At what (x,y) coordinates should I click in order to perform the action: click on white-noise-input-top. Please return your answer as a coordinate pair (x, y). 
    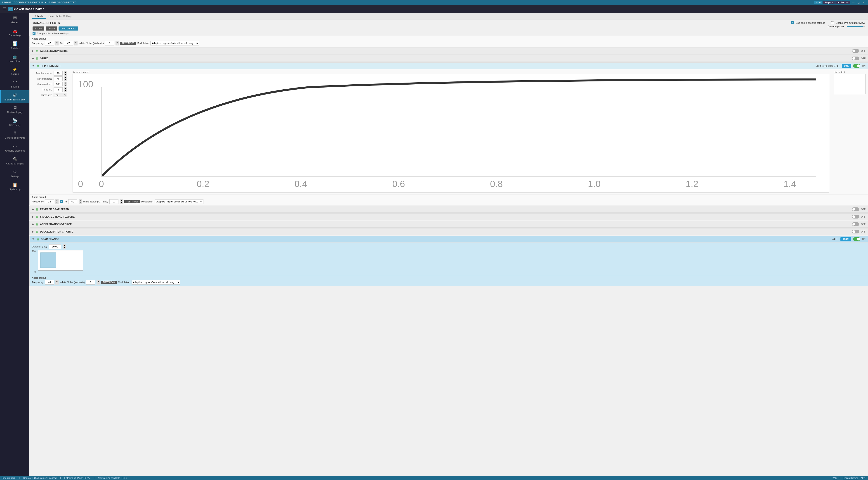
    Looking at the image, I should click on (110, 43).